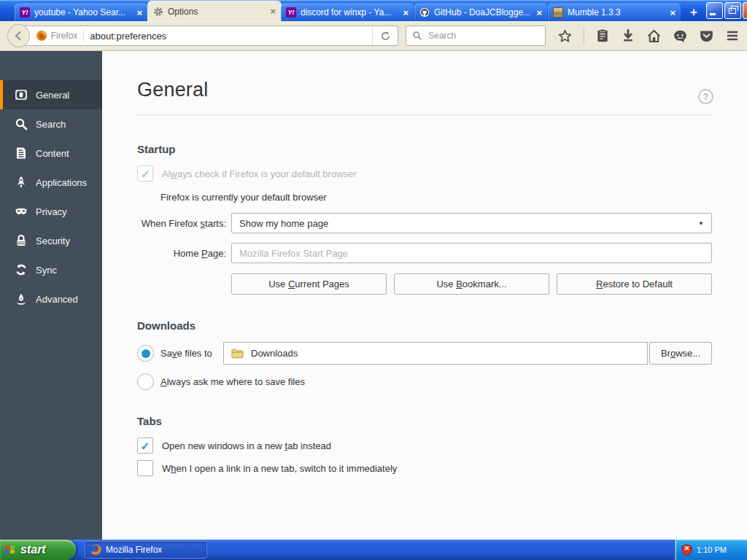 The height and width of the screenshot is (560, 747). Describe the element at coordinates (628, 36) in the screenshot. I see `downloads-icon` at that location.